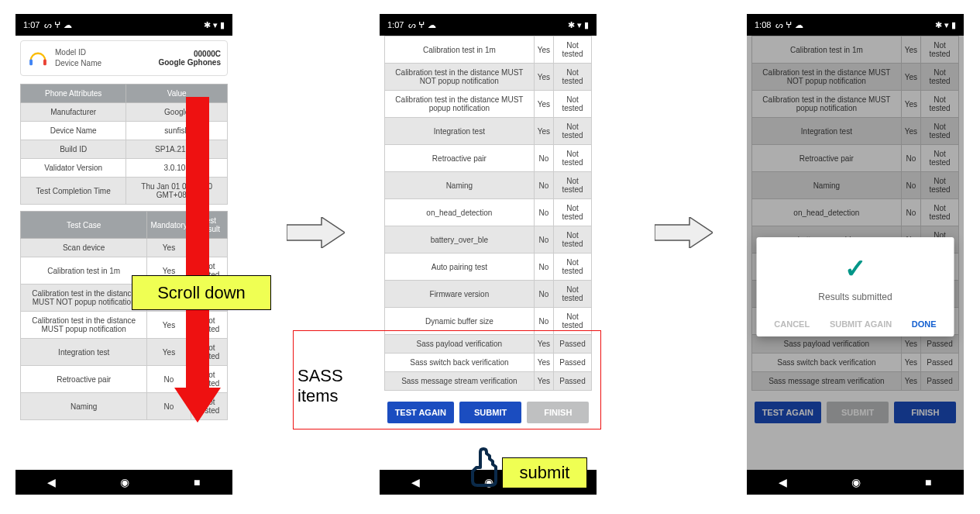 This screenshot has height=514, width=980. What do you see at coordinates (488, 240) in the screenshot?
I see `test-row: battery_over_bleNoNot tested` at bounding box center [488, 240].